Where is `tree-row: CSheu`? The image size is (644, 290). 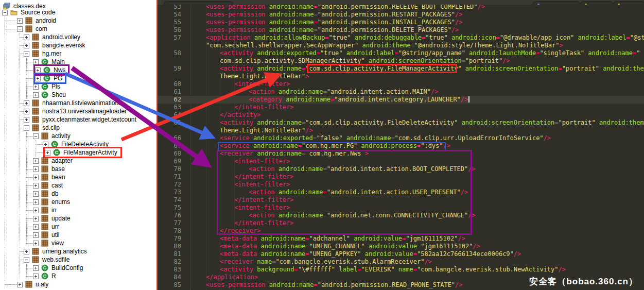 tree-row: CSheu is located at coordinates (78, 95).